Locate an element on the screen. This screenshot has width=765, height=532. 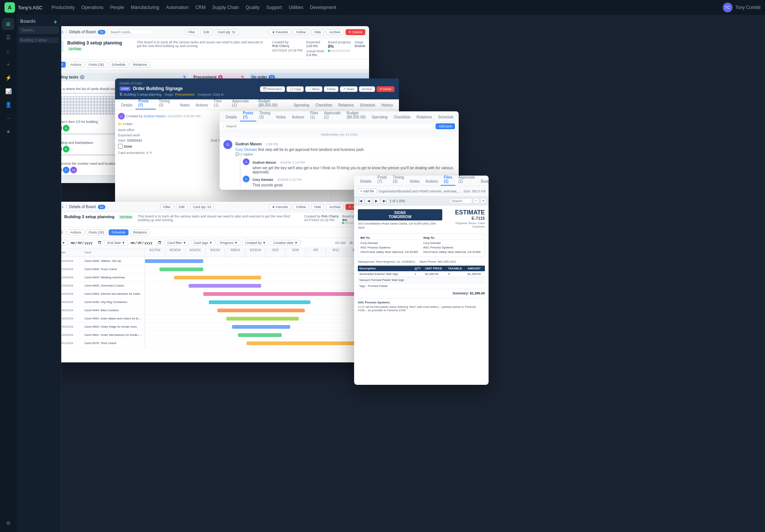
nav-people: People is located at coordinates (117, 7).